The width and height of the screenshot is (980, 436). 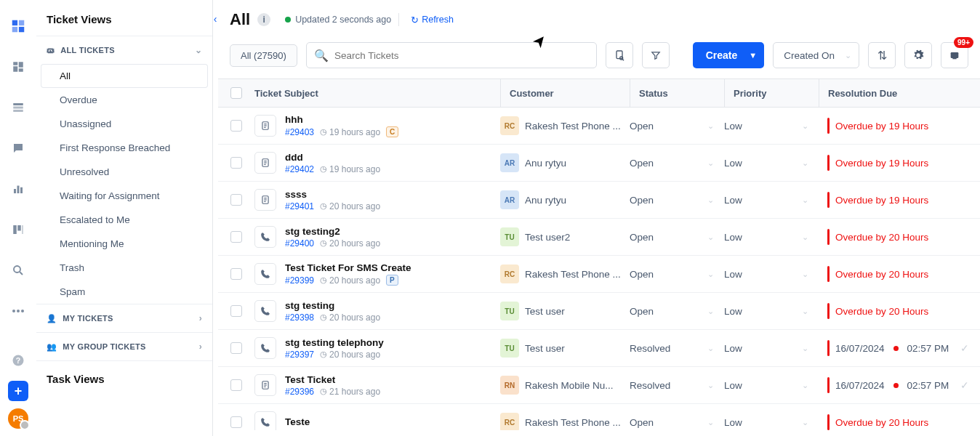 I want to click on col-priority: Priority, so click(x=771, y=93).